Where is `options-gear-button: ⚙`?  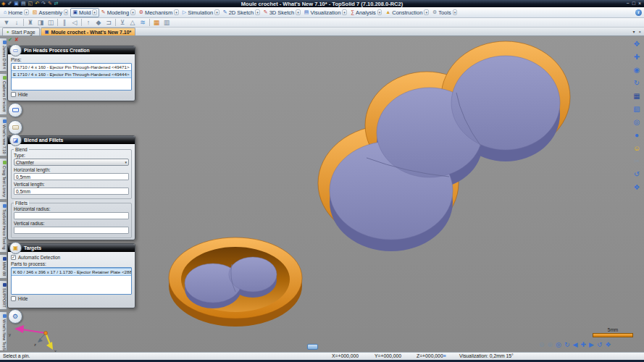 options-gear-button: ⚙ is located at coordinates (15, 316).